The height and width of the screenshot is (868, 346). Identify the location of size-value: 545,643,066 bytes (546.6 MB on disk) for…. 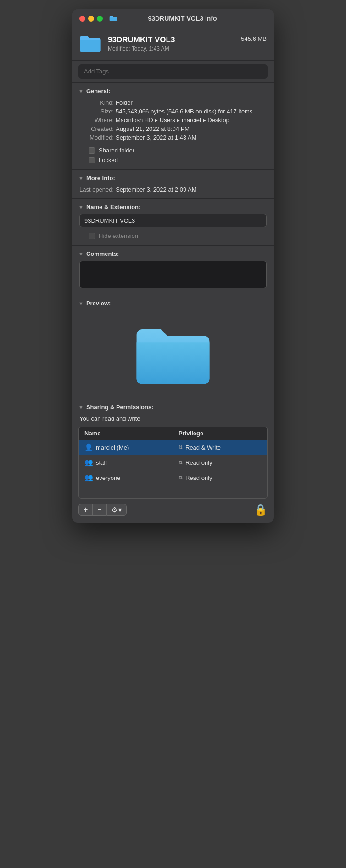
(191, 111).